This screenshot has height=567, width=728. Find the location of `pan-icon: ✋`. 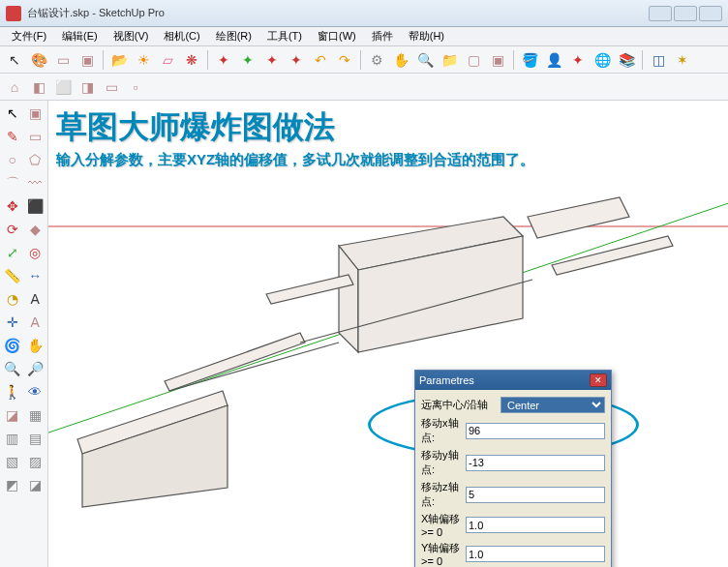

pan-icon: ✋ is located at coordinates (36, 345).